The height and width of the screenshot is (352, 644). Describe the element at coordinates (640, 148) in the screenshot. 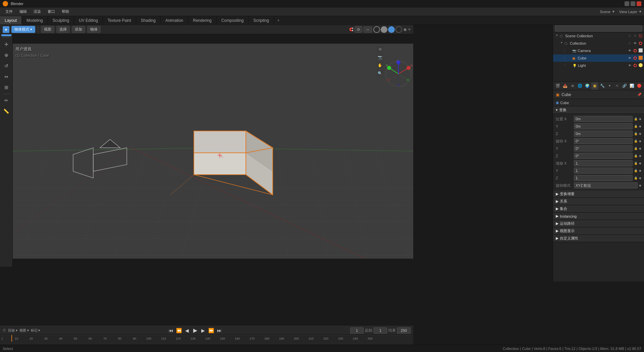

I see `rot-anim-y: ◆` at that location.